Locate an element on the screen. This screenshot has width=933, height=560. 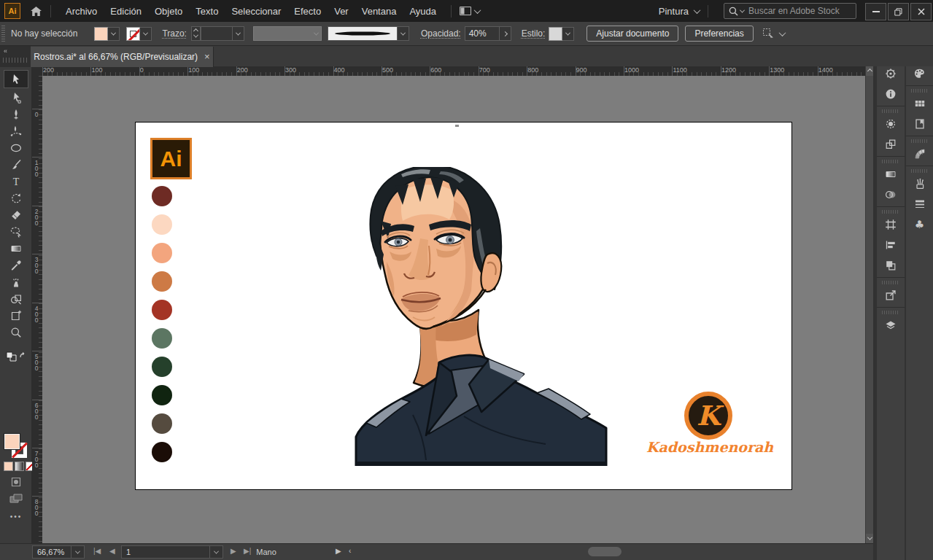
swatches-icon is located at coordinates (919, 104).